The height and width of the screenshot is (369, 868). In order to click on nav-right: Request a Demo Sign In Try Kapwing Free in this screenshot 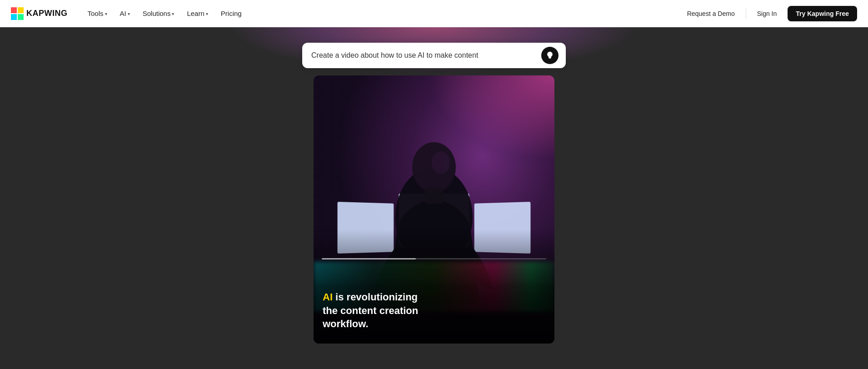, I will do `click(769, 14)`.